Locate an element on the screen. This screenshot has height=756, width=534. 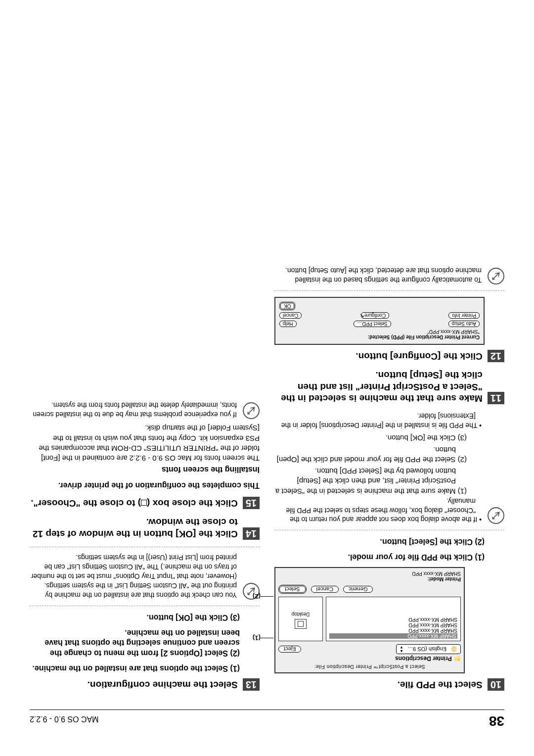
folder-label: 📁 Printer Descriptions is located at coordinates (370, 659).